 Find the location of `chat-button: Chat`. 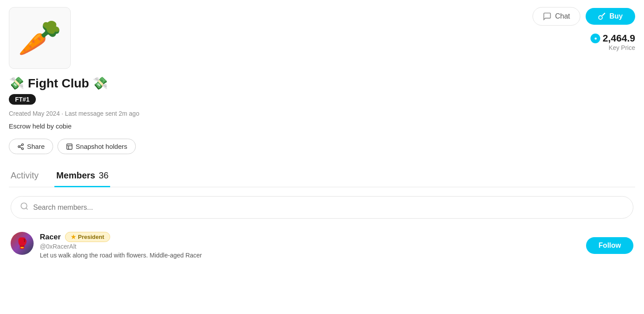

chat-button: Chat is located at coordinates (556, 16).